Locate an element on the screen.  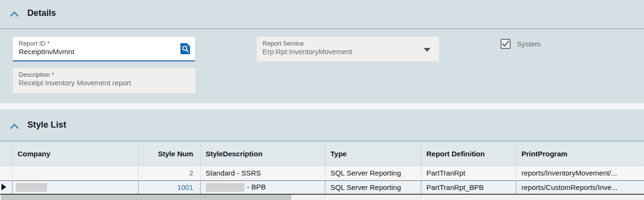
style-list-title: Style List is located at coordinates (47, 125).